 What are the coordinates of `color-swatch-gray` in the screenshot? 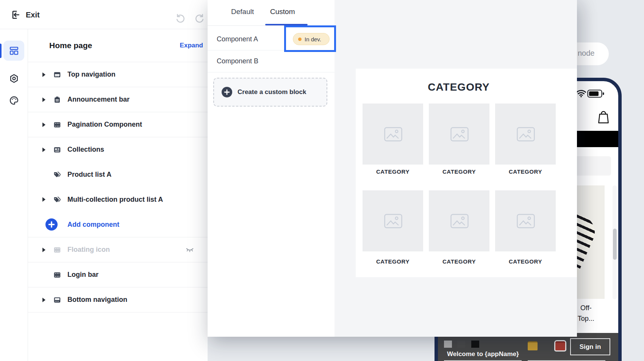 It's located at (448, 344).